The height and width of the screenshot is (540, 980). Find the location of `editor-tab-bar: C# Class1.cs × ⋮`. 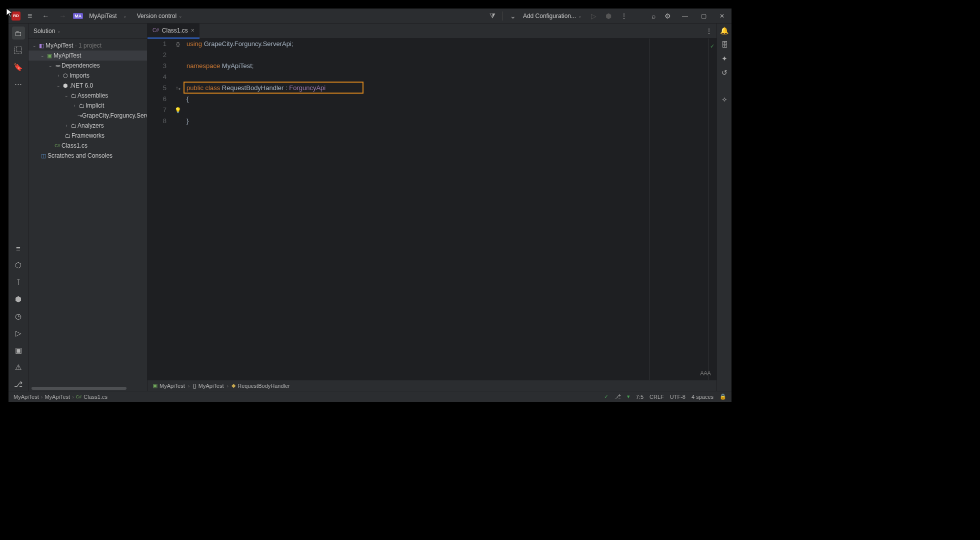

editor-tab-bar: C# Class1.cs × ⋮ is located at coordinates (432, 31).